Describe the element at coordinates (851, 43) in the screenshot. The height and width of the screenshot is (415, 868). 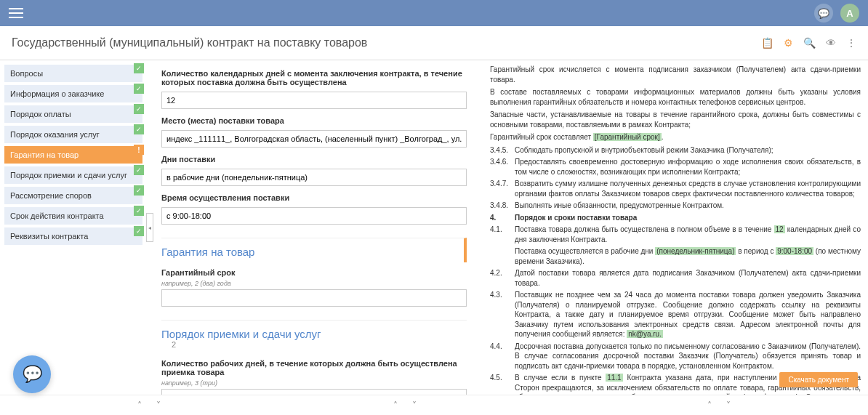
I see `more-icon: ⋮` at that location.